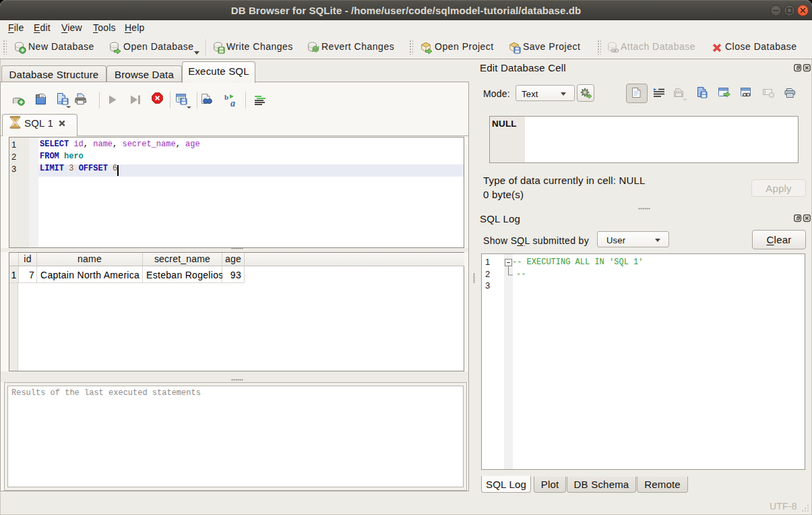  Describe the element at coordinates (226, 97) in the screenshot. I see `svg-text: b` at that location.